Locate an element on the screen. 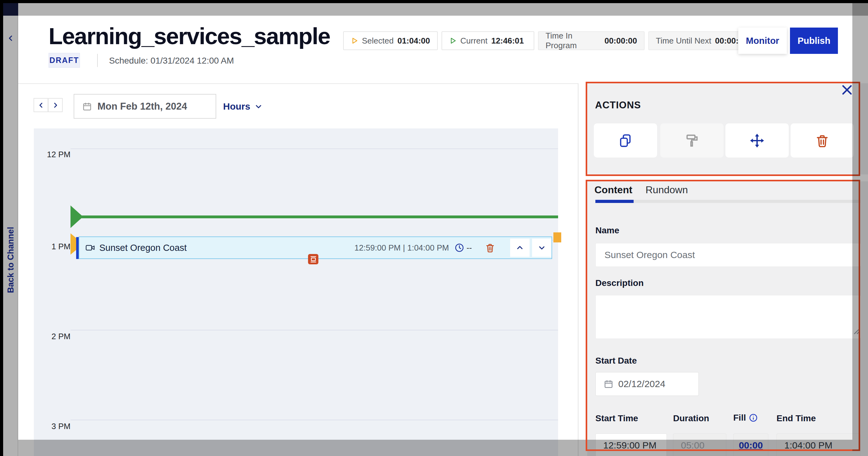  clip-time-range: 12:59:00 PM | 1:04:00 PM is located at coordinates (402, 248).